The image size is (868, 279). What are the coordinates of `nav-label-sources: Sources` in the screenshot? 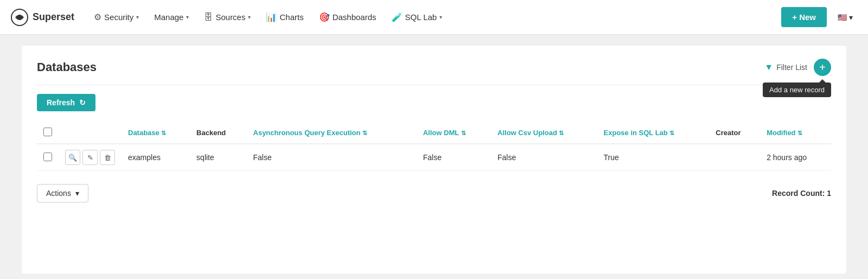 It's located at (230, 17).